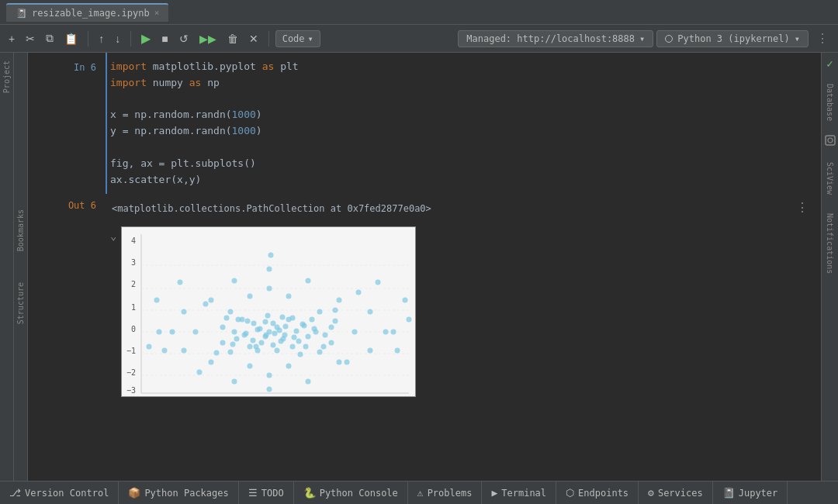  I want to click on problems-icon: ⚠, so click(421, 493).